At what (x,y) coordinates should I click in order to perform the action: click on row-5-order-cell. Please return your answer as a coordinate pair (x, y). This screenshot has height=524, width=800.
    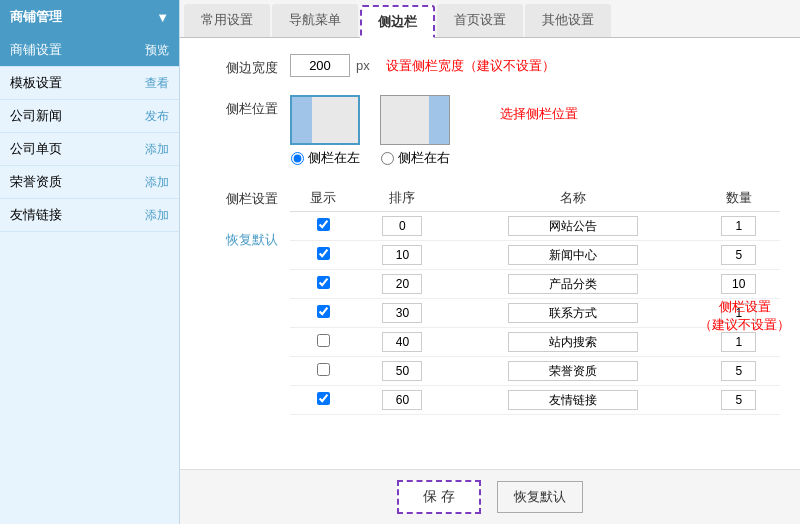
    Looking at the image, I should click on (402, 372).